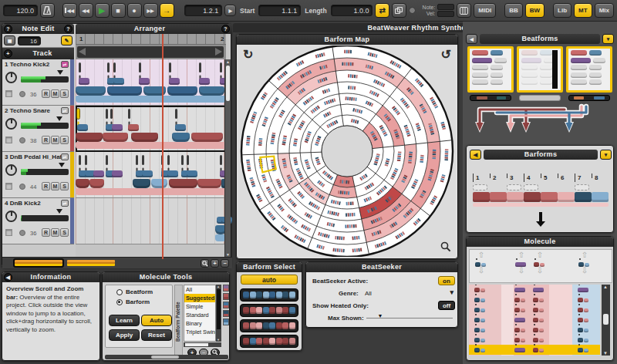 The width and height of the screenshot is (617, 364). Describe the element at coordinates (200, 315) in the screenshot. I see `palette-item: Standard` at that location.